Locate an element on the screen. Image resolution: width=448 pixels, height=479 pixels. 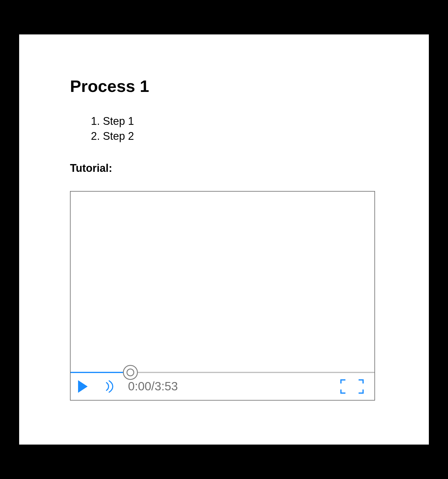
tutorial-label: Tutorial: is located at coordinates (224, 168).